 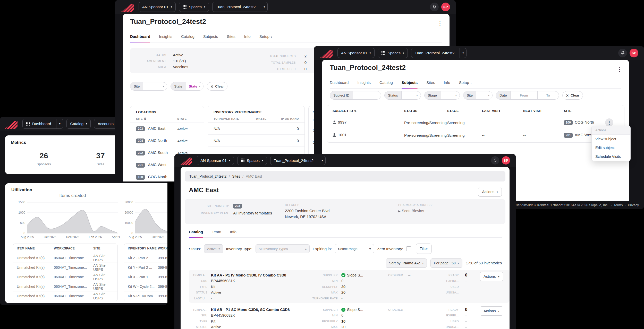 What do you see at coordinates (402, 95) in the screenshot?
I see `status-filter: Status ▾` at bounding box center [402, 95].